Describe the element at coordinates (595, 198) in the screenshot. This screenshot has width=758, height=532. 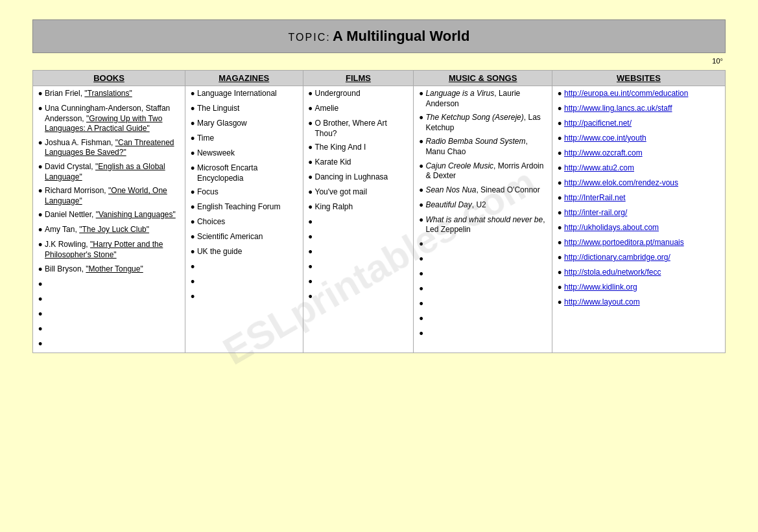
I see `website-link: http://InterRail.net` at that location.